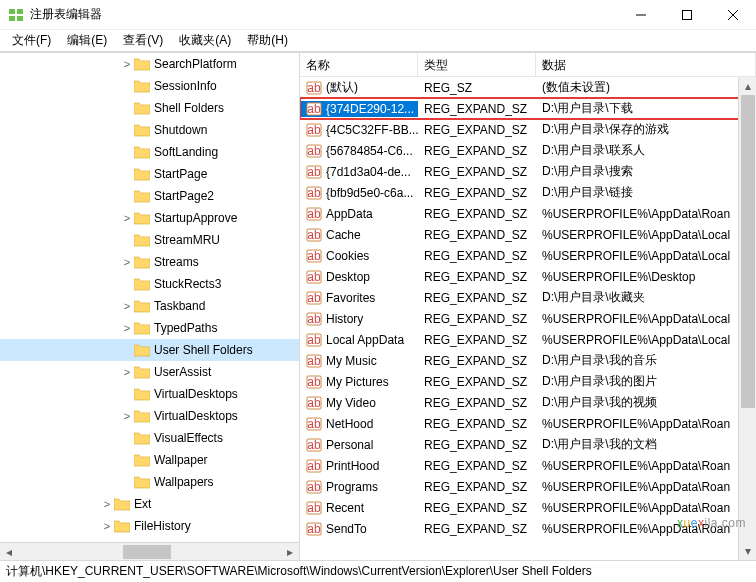 The width and height of the screenshot is (756, 582). Describe the element at coordinates (528, 402) in the screenshot. I see `value-row: abMy VideoREG_EXPAND_SZD:\用户目录\我的视频` at that location.